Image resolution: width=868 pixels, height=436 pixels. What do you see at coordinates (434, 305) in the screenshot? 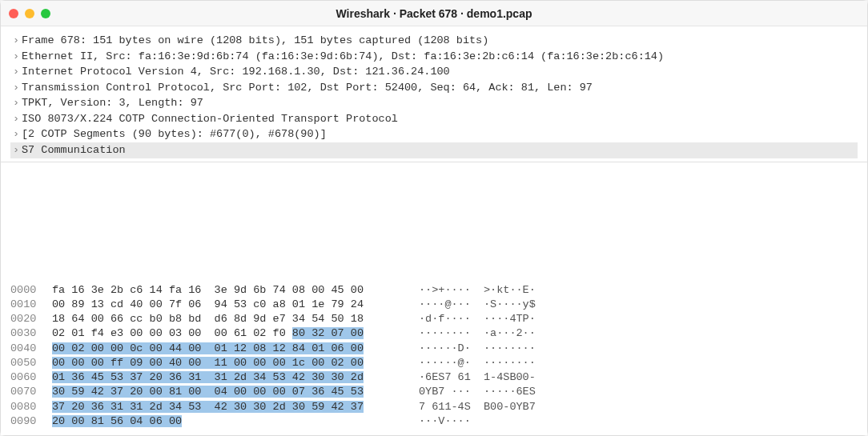
I see `hex-line: 001000 89 13 cd 40 00 7f 06 94 53 c0 a8 …` at bounding box center [434, 305].